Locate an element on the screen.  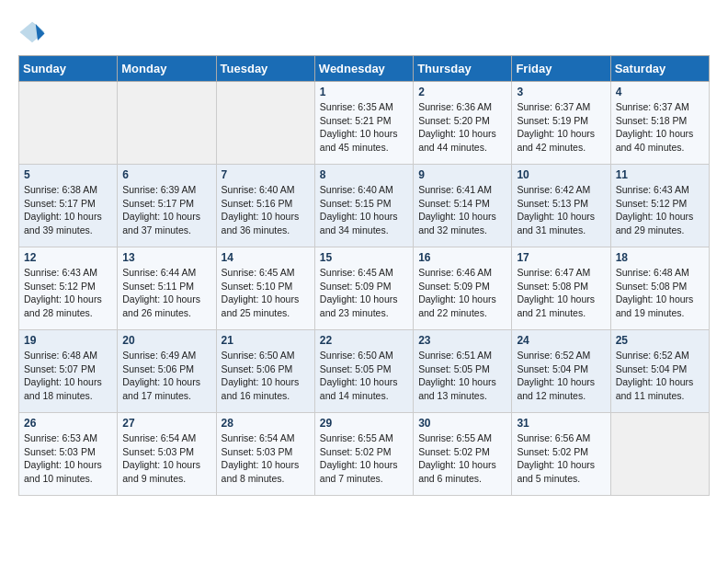
day-info: Sunrise: 6:51 AM Sunset: 5:05 PM Dayligh… is located at coordinates (462, 375).